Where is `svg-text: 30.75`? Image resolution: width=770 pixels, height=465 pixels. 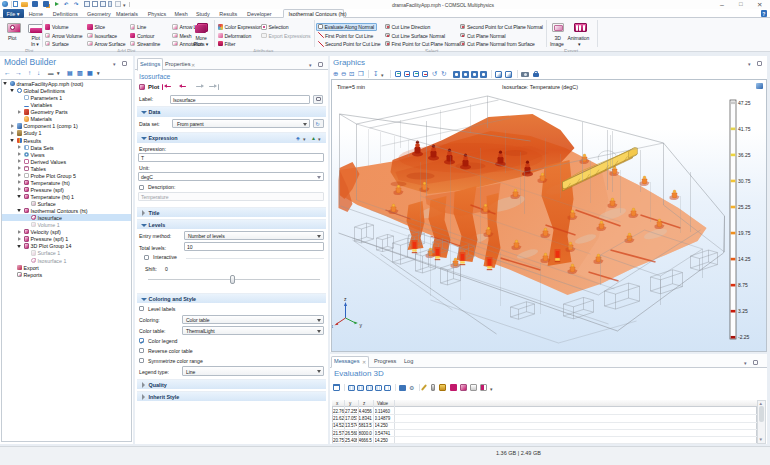 svg-text: 30.75 is located at coordinates (744, 181).